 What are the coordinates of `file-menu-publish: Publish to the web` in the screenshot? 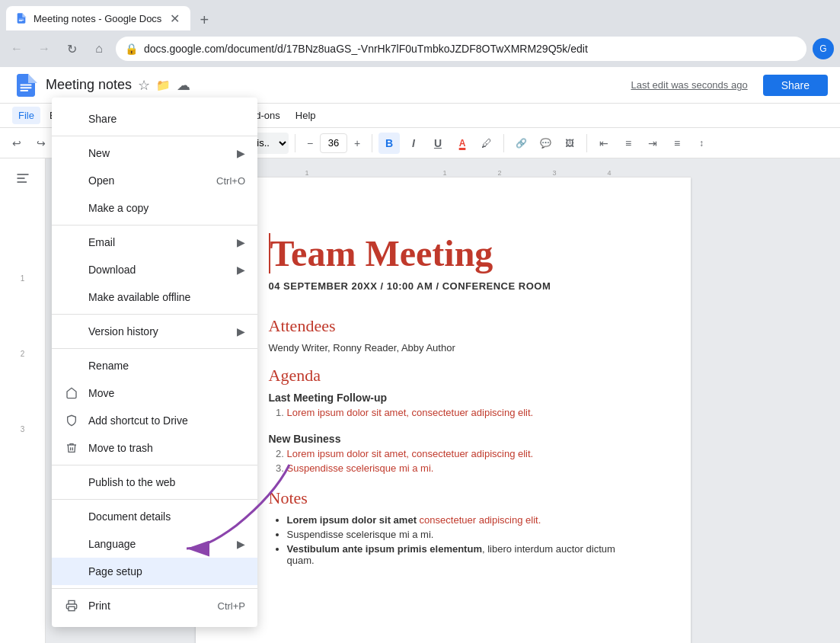 It's located at (155, 482).